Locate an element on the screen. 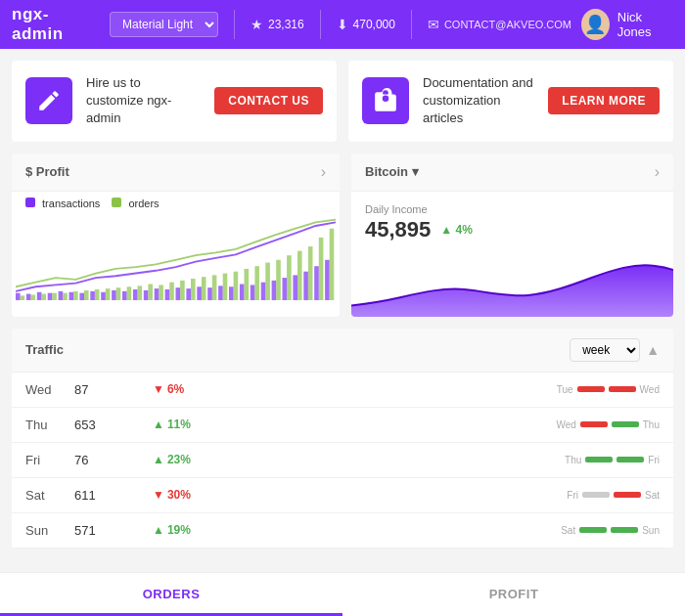 The image size is (685, 616). chart-legend: transactions orders is located at coordinates (176, 203).